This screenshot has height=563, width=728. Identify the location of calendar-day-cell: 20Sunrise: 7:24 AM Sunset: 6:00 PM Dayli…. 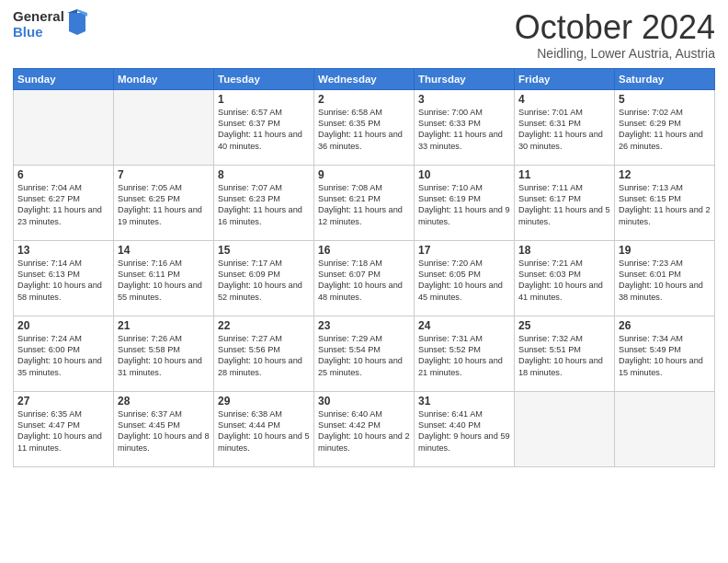
(64, 353).